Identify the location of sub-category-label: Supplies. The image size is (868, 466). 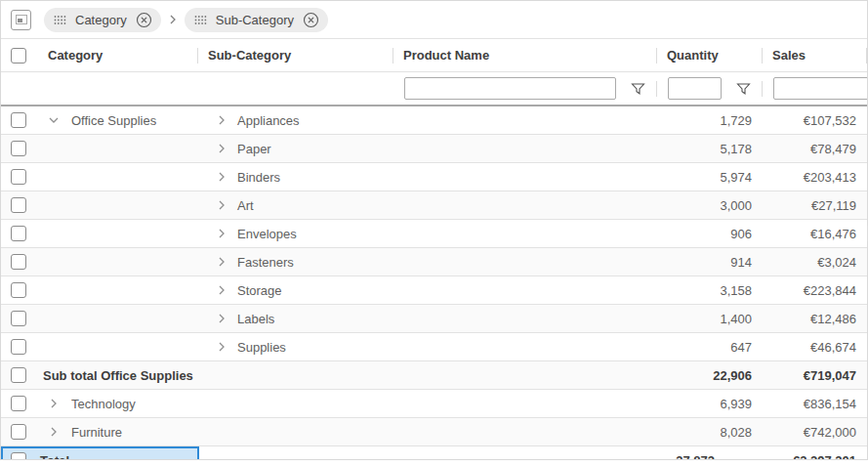
(262, 348).